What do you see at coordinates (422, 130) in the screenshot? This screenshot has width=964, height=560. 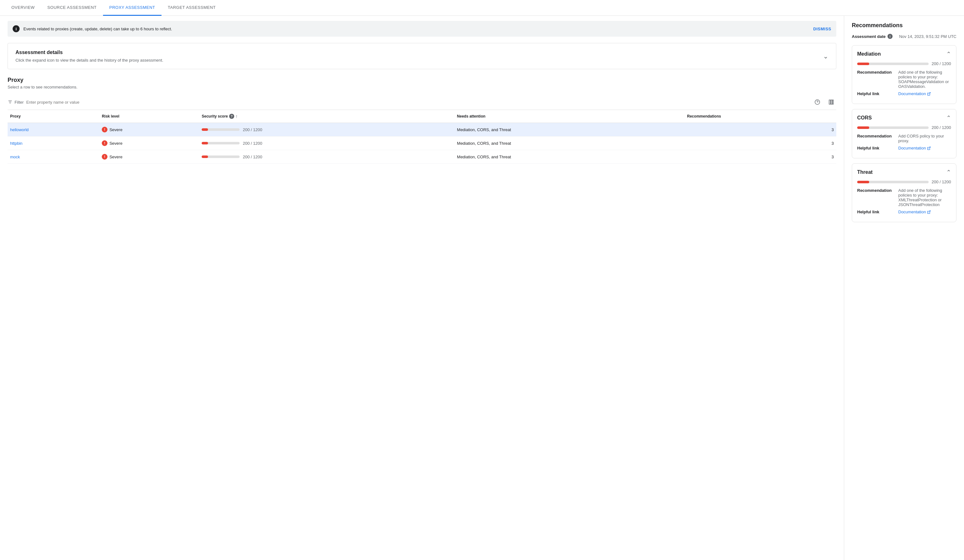 I see `table-row: helloworld ! Severe 200 / 1200 Mediation…` at bounding box center [422, 130].